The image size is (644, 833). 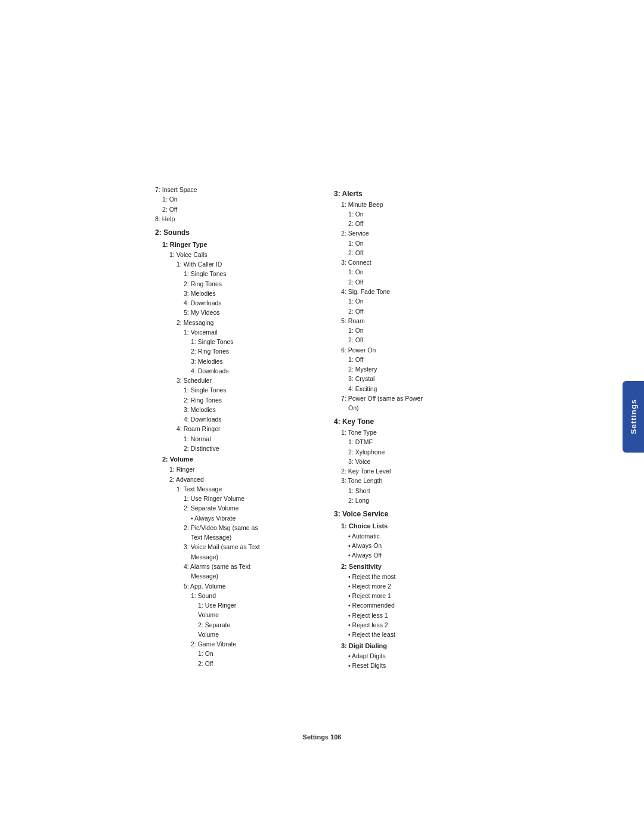 I want to click on list-item: • Always Vibrate, so click(x=233, y=518).